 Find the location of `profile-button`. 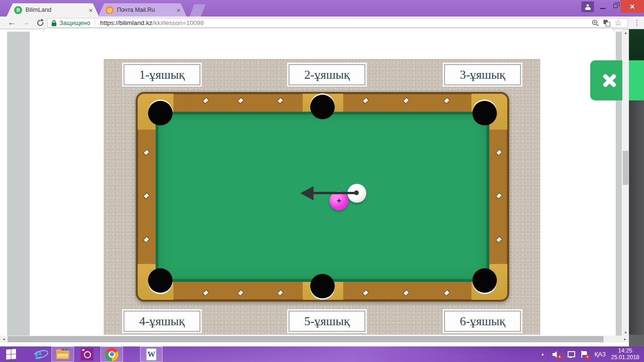

profile-button is located at coordinates (587, 7).